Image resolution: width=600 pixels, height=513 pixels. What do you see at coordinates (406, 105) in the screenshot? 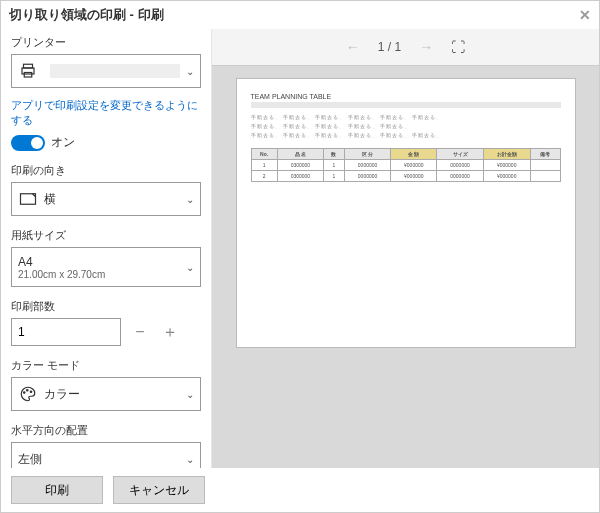
I see `preview-bar` at bounding box center [406, 105].